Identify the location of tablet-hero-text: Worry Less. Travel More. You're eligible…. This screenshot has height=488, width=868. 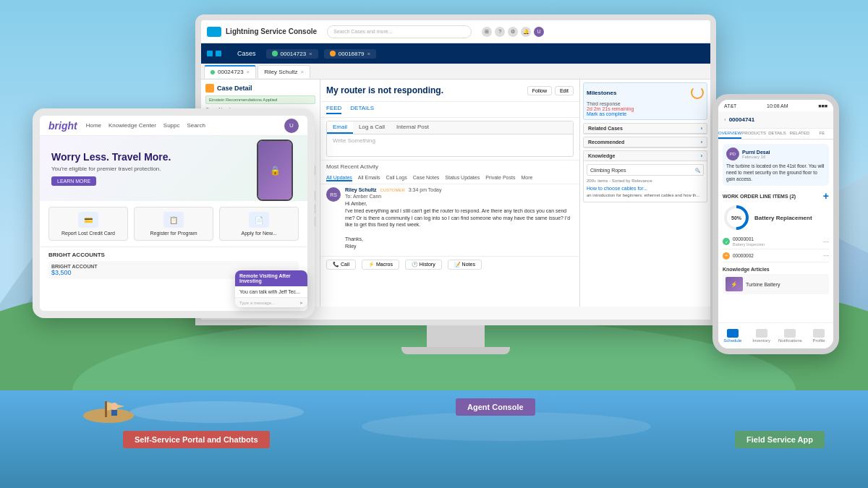
(111, 169).